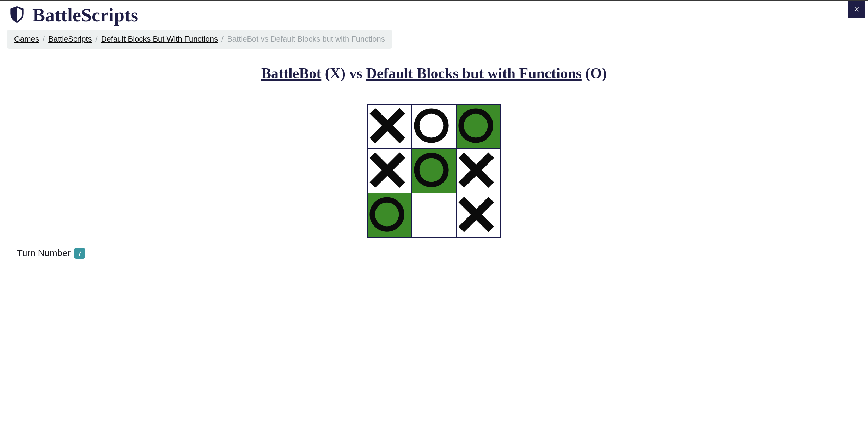 The width and height of the screenshot is (868, 439). What do you see at coordinates (306, 39) in the screenshot?
I see `breadcrumb-current: BattleBot vs Default Blocks but with Fun…` at bounding box center [306, 39].